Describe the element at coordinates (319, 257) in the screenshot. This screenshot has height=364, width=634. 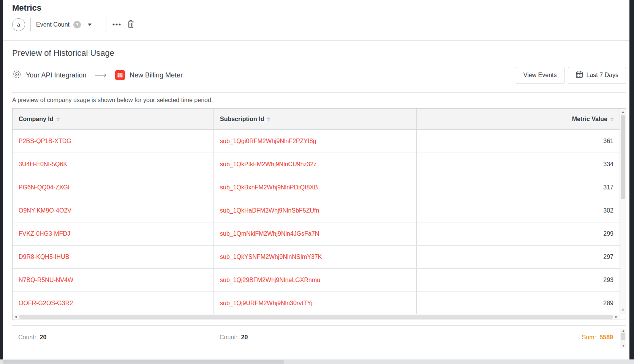
I see `table-row: D9R8-KQH5-IHUB sub_1QkYSNFM2Whj9NlnNSImY…` at that location.